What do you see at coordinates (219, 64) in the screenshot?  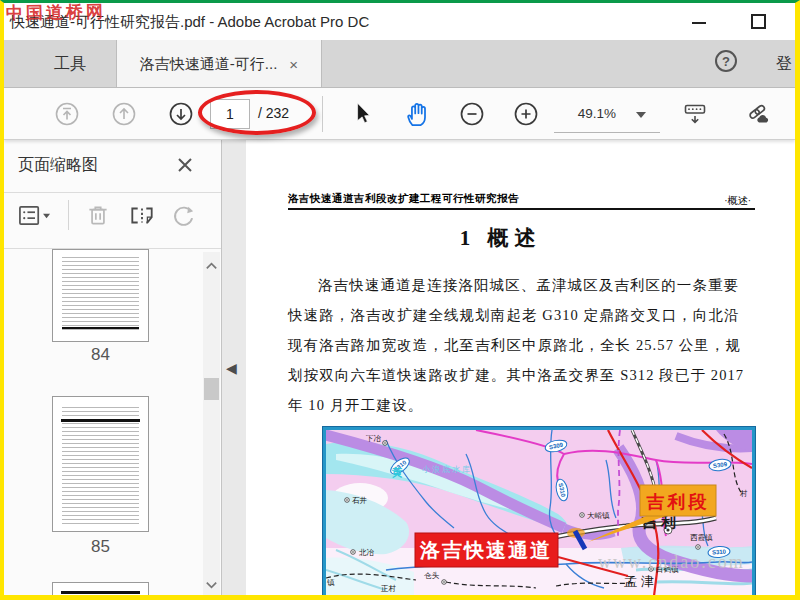 I see `tab-document: 洛吉快速通道-可行... ×` at bounding box center [219, 64].